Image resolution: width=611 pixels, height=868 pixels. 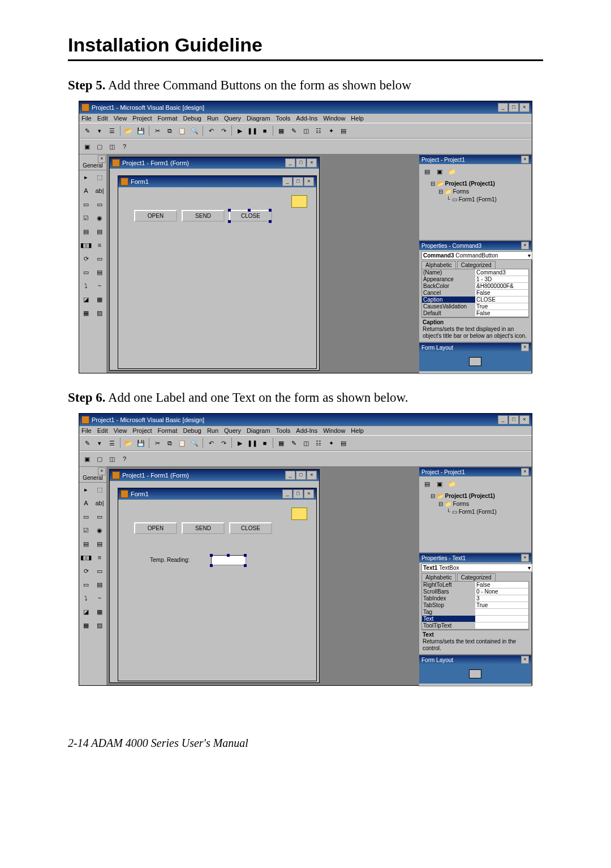 What do you see at coordinates (475, 293) in the screenshot?
I see `property-row: CancelFalse` at bounding box center [475, 293].